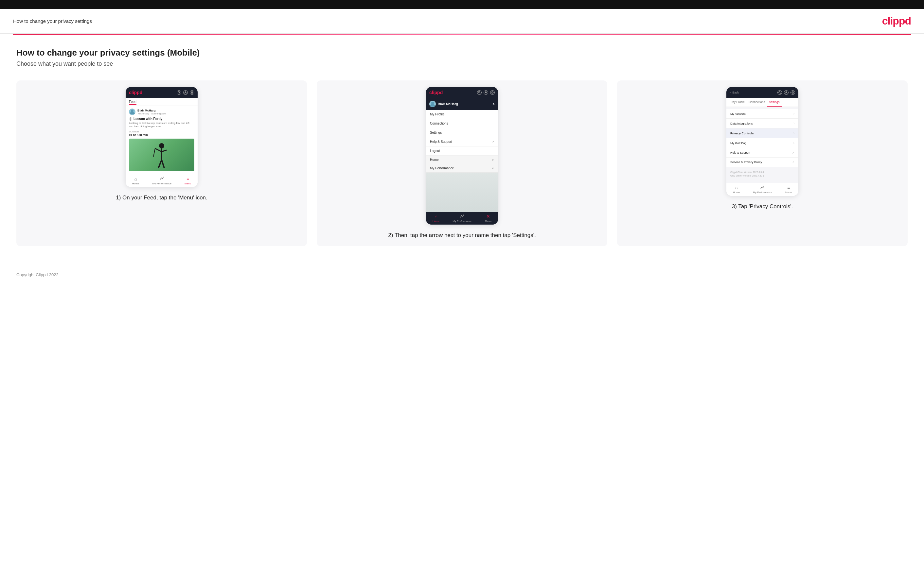 The image size is (924, 577). I want to click on phone-2-bottom-nav: ⌂ Home My Performance ✕ Menu, so click(462, 218).